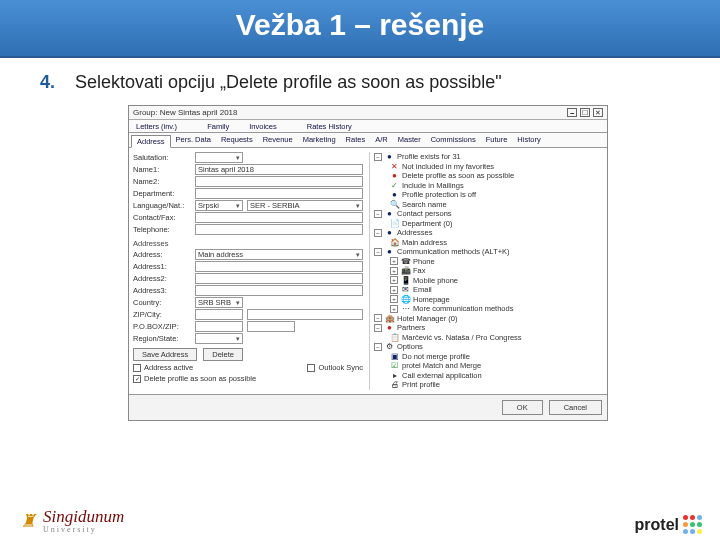  Describe the element at coordinates (488, 366) in the screenshot. I see `tree-item: ☑protel Match and Merge` at that location.